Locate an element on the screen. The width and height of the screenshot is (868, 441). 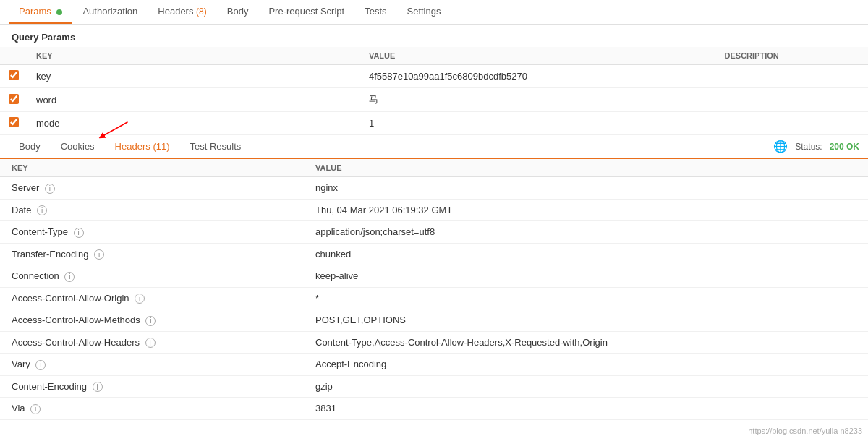
list-item: Via i 3831 is located at coordinates (434, 409).